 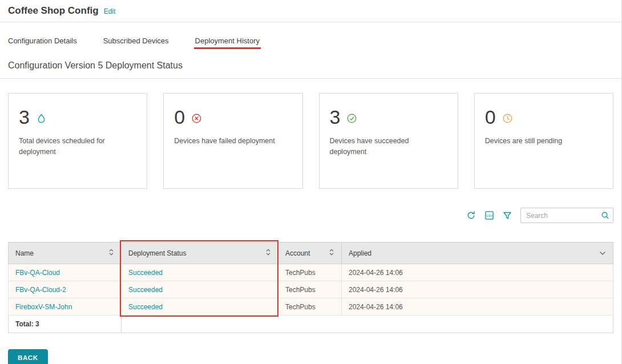 I want to click on total-label: Total: 3, so click(x=65, y=324).